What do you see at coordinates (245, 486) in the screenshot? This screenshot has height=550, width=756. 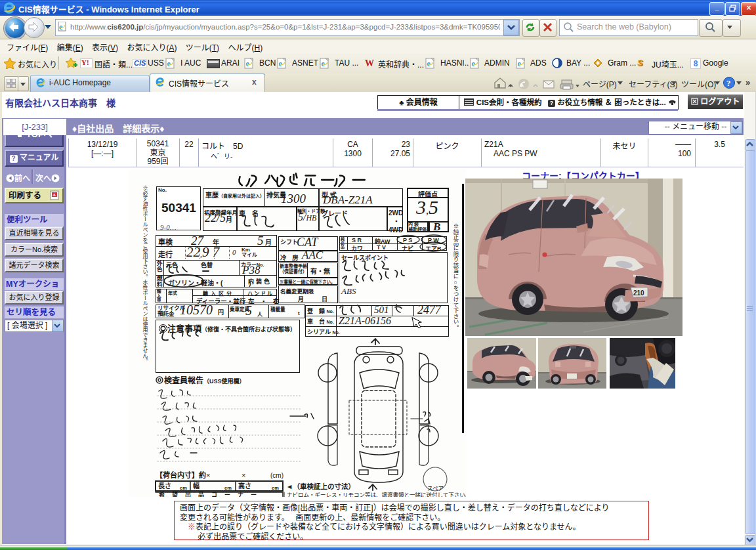 I see `svg-text: 高さ` at bounding box center [245, 486].